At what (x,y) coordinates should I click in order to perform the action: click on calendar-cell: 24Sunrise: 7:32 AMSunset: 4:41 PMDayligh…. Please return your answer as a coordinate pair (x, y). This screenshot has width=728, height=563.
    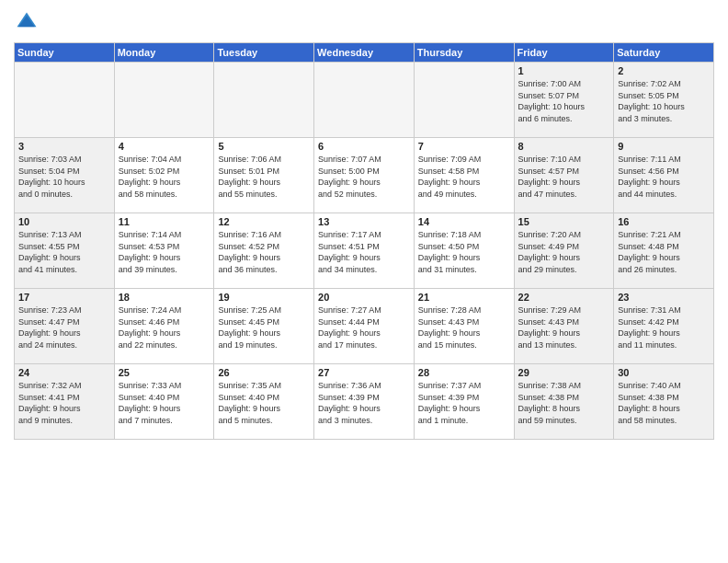
    Looking at the image, I should click on (64, 402).